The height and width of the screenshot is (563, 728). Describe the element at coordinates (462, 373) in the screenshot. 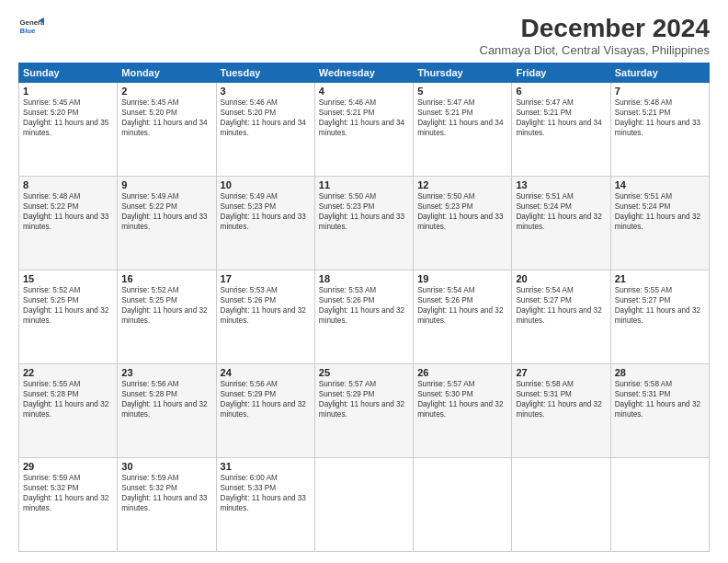

I see `day-number: 26` at that location.